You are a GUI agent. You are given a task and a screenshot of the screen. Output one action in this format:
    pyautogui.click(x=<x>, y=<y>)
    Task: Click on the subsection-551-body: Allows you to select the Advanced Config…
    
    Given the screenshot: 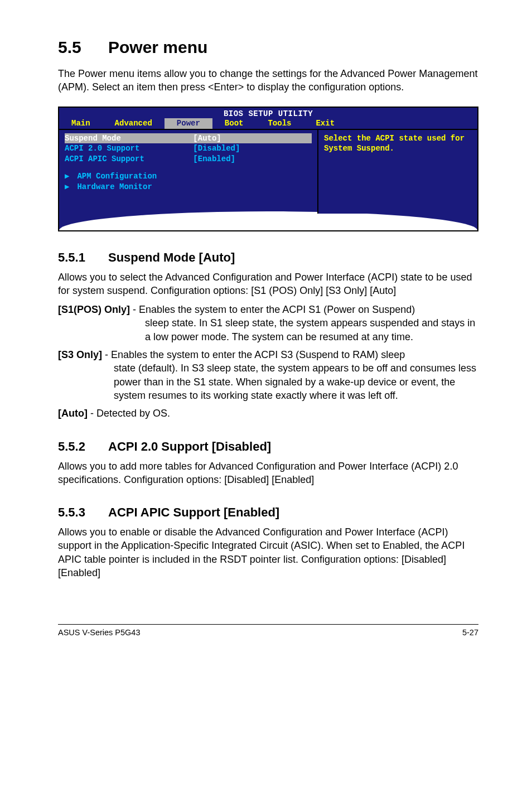 What is the action you would take?
    pyautogui.click(x=268, y=284)
    